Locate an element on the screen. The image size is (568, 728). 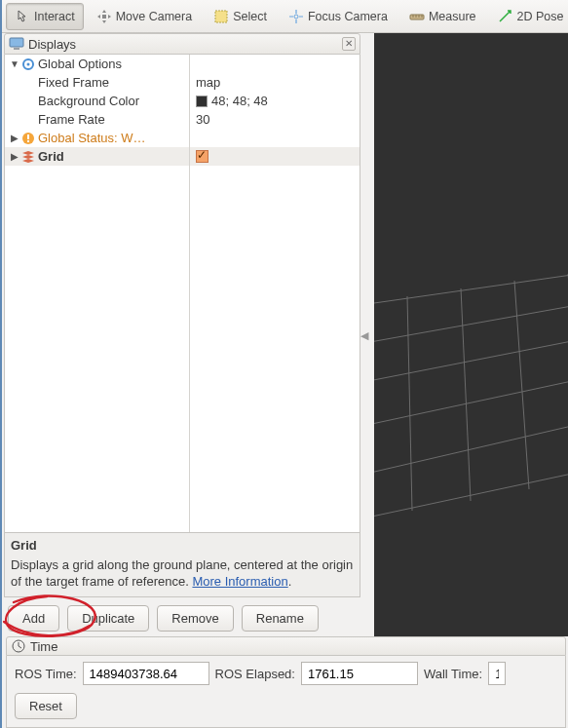
frame-rate-label: Frame Rate is located at coordinates (72, 119).